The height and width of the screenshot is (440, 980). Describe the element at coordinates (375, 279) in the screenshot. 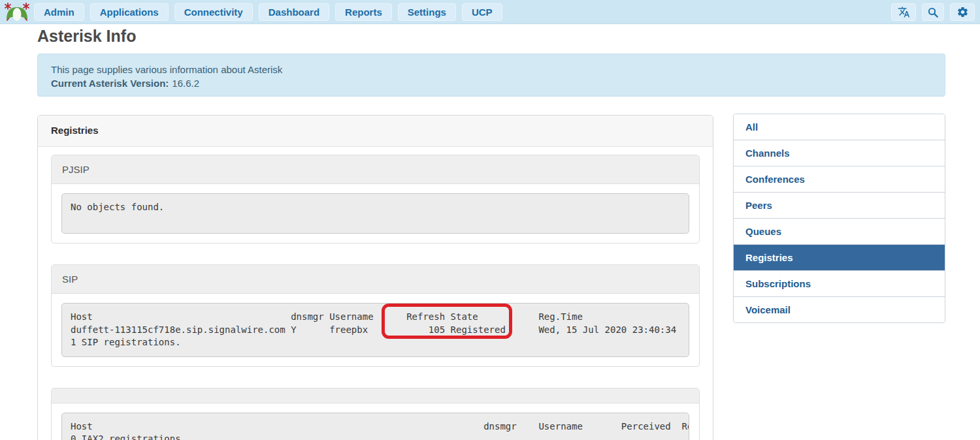

I see `sip-section-header: SIP` at that location.